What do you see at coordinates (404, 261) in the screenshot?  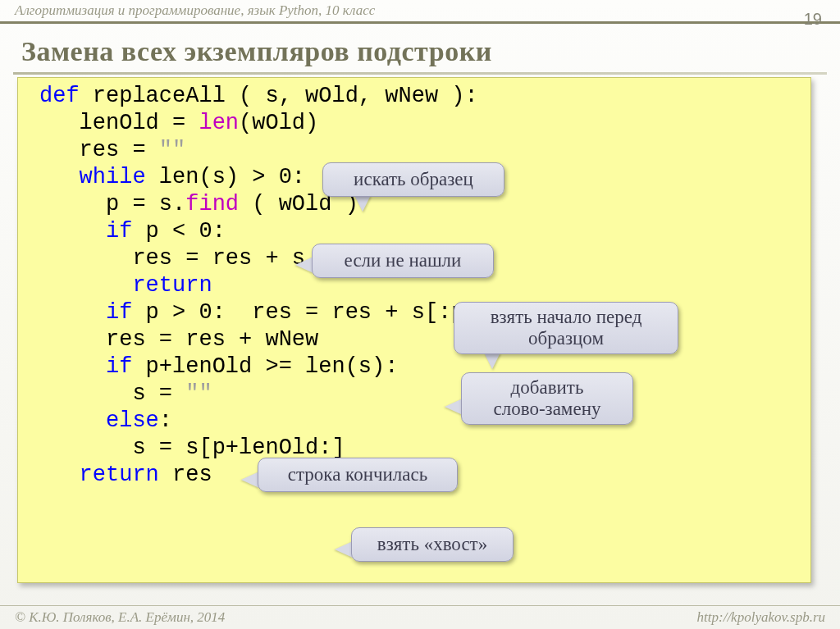 I see `callout-text: если не нашли` at bounding box center [404, 261].